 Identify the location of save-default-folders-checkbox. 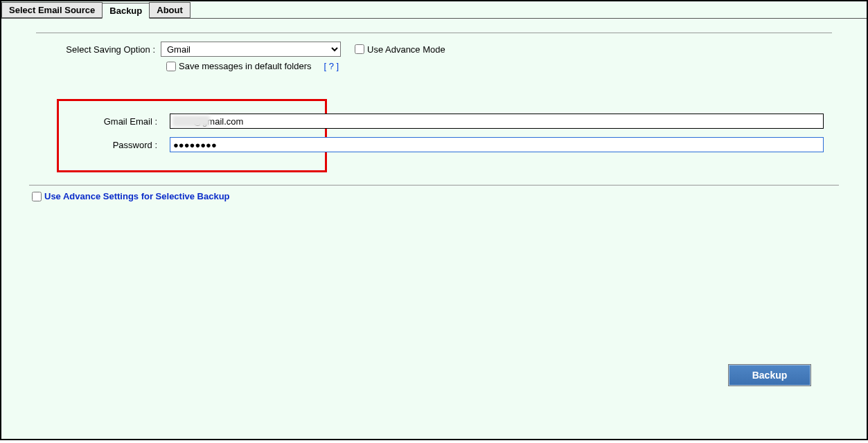
(171, 66).